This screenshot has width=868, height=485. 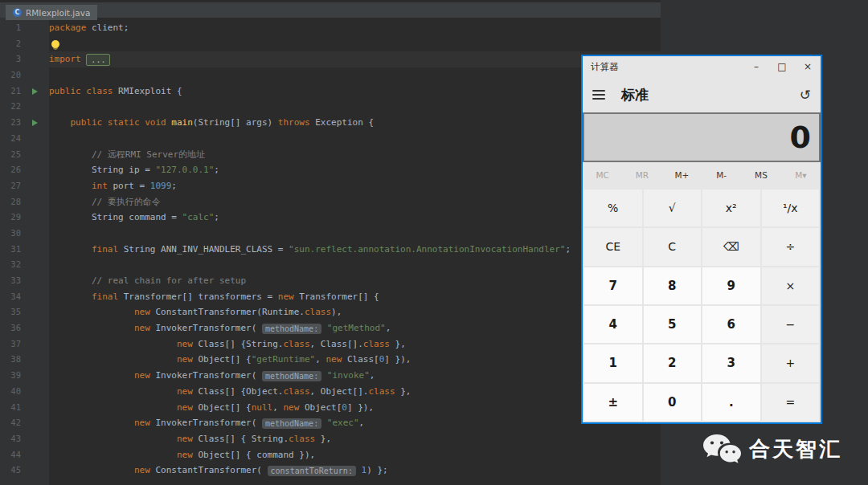 What do you see at coordinates (731, 363) in the screenshot?
I see `calc-key-digit-3: 3` at bounding box center [731, 363].